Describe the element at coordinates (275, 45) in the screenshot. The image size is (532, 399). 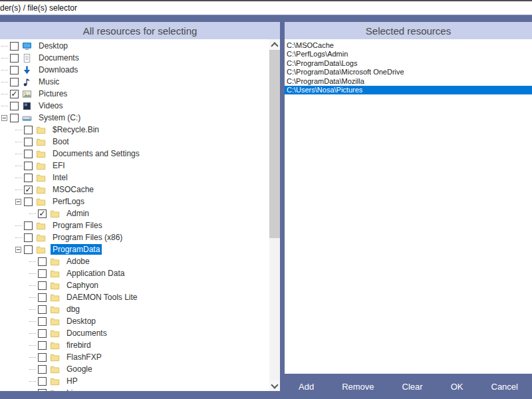
I see `scroll-up-icon` at that location.